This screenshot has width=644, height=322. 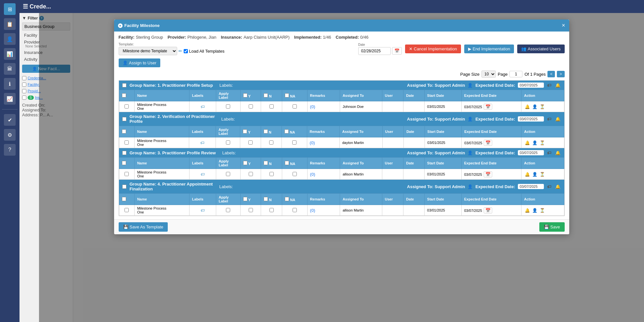 I want to click on bell-icon-1-1: 🔔, so click(x=527, y=107).